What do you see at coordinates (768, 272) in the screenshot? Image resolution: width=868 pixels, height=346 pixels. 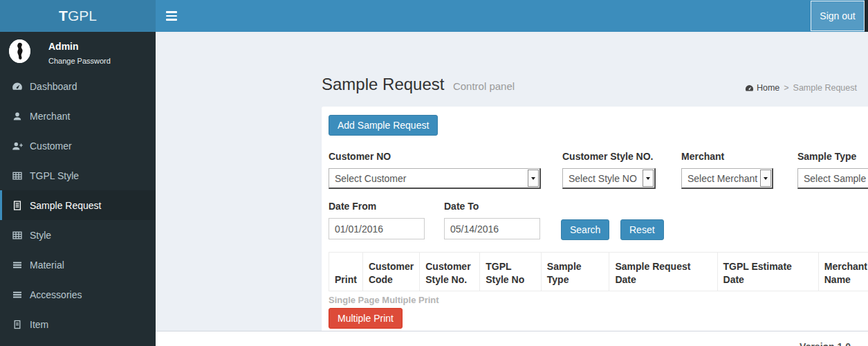 I see `col-tgpl-estimate-date: TGPL Estimate Date` at bounding box center [768, 272].